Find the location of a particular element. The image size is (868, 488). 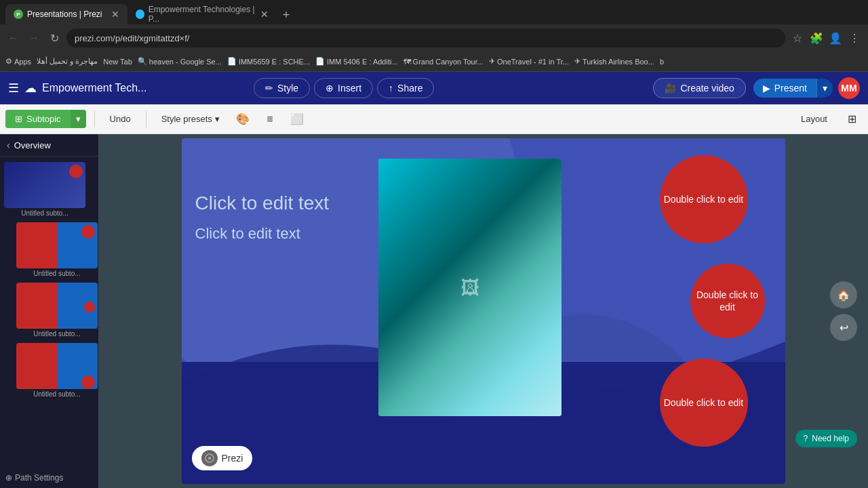

present-button: ▶ Present is located at coordinates (785, 88).